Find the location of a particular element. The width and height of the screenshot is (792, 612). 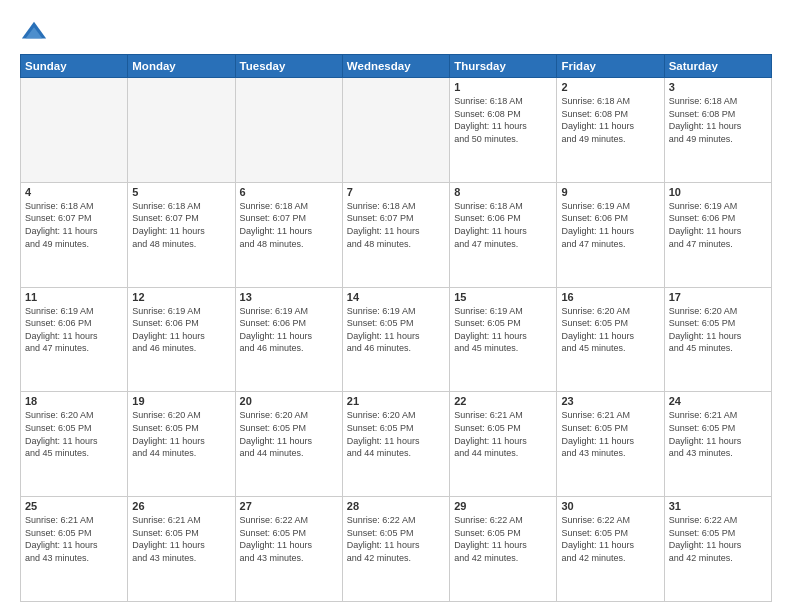

calendar-cell: 31Sunrise: 6:22 AM Sunset: 6:05 PM Dayli… is located at coordinates (718, 550).